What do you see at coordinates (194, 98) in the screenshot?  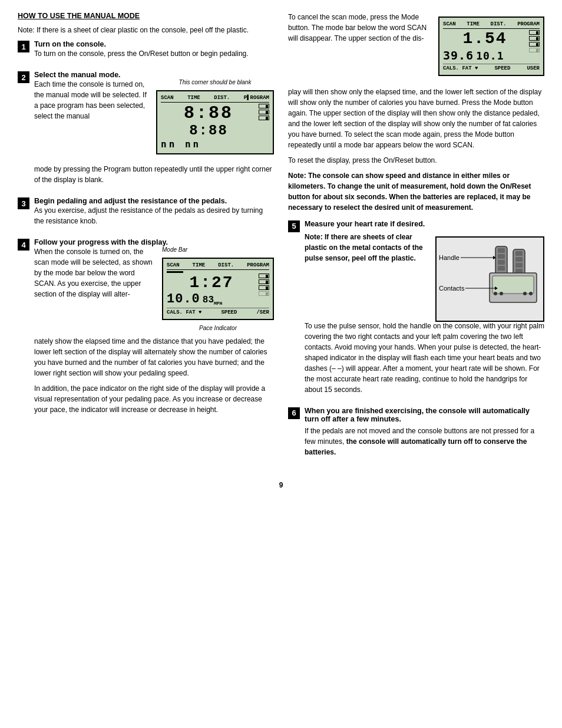 I see `header-time: TIME` at bounding box center [194, 98].